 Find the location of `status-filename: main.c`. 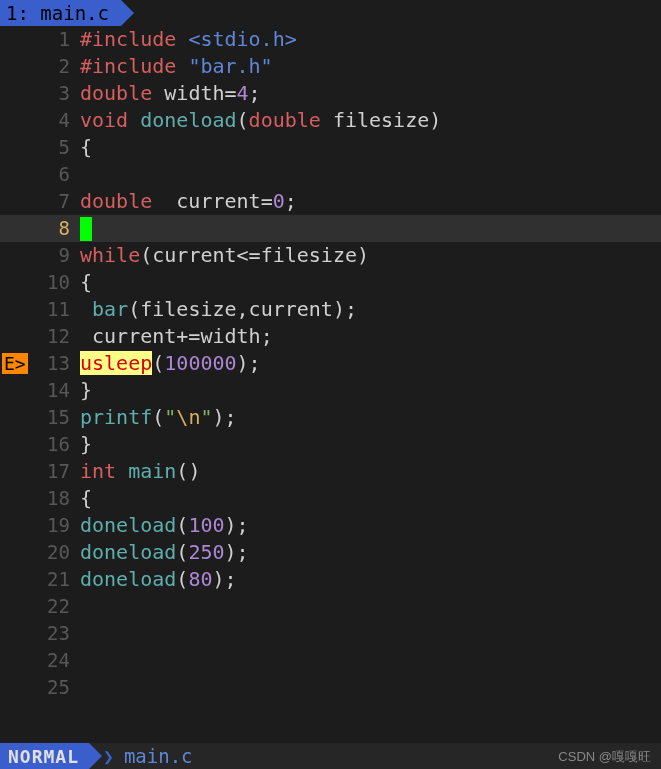

status-filename: main.c is located at coordinates (158, 756).